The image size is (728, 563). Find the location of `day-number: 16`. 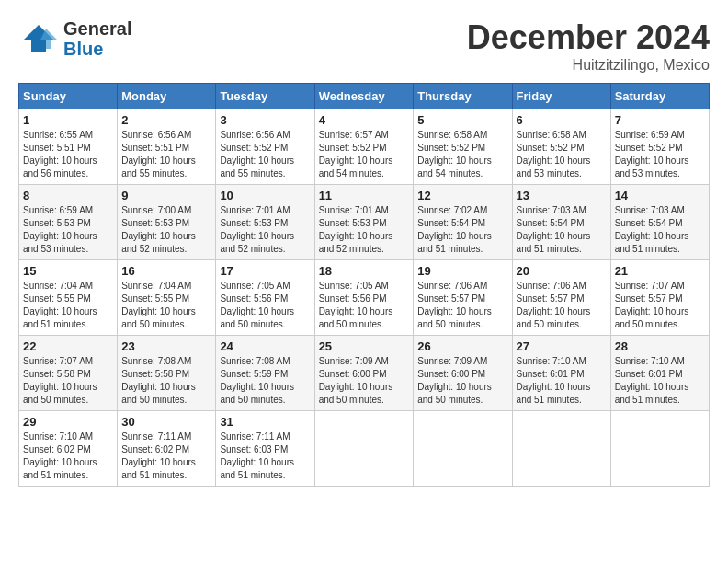

day-number: 16 is located at coordinates (166, 270).